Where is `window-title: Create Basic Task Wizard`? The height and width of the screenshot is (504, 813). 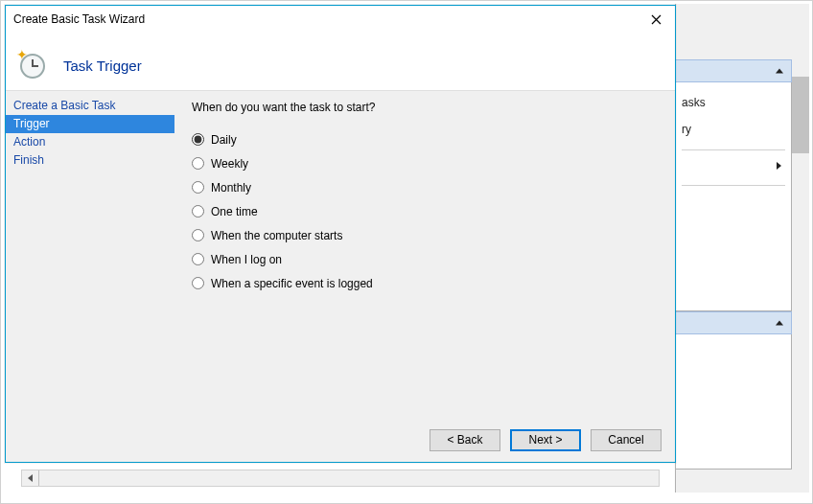 window-title: Create Basic Task Wizard is located at coordinates (79, 19).